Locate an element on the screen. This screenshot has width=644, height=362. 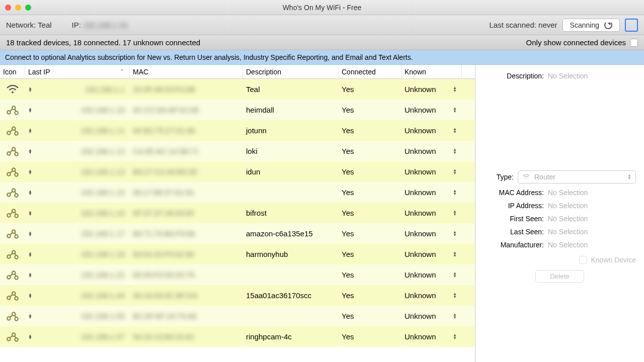
table-row: ▲▼192.168.1.5754:16:13:89:24:4Cringhpcam… is located at coordinates (237, 337).